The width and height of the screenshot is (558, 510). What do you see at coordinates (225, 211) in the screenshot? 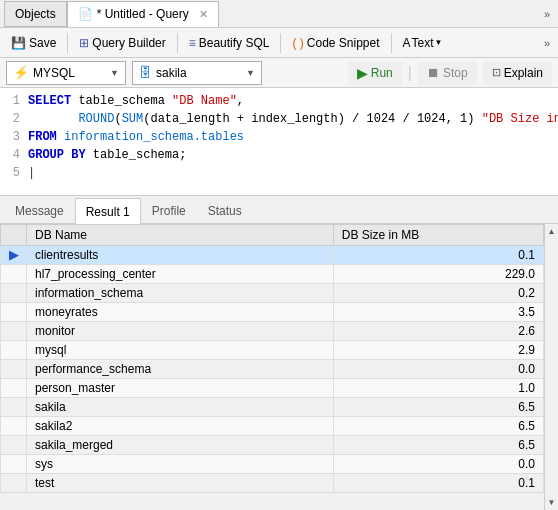
I see `tab-status-label: Status` at bounding box center [225, 211].